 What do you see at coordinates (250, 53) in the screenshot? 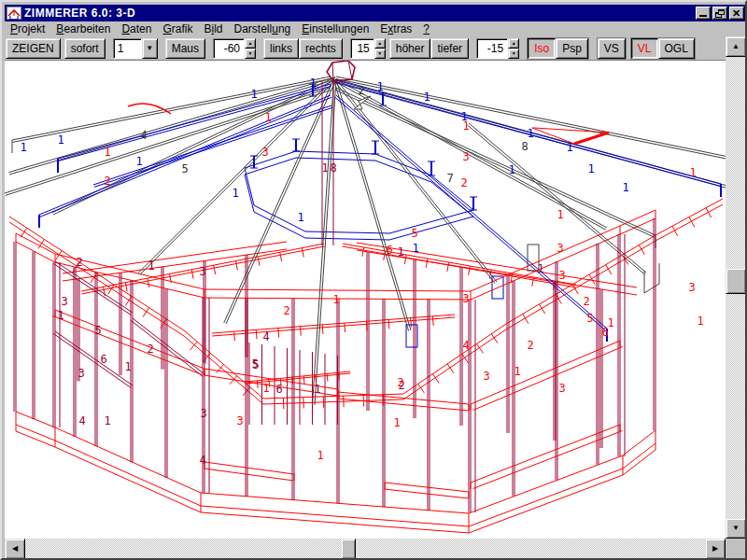
I see `spin-down-icon: ▼` at bounding box center [250, 53].